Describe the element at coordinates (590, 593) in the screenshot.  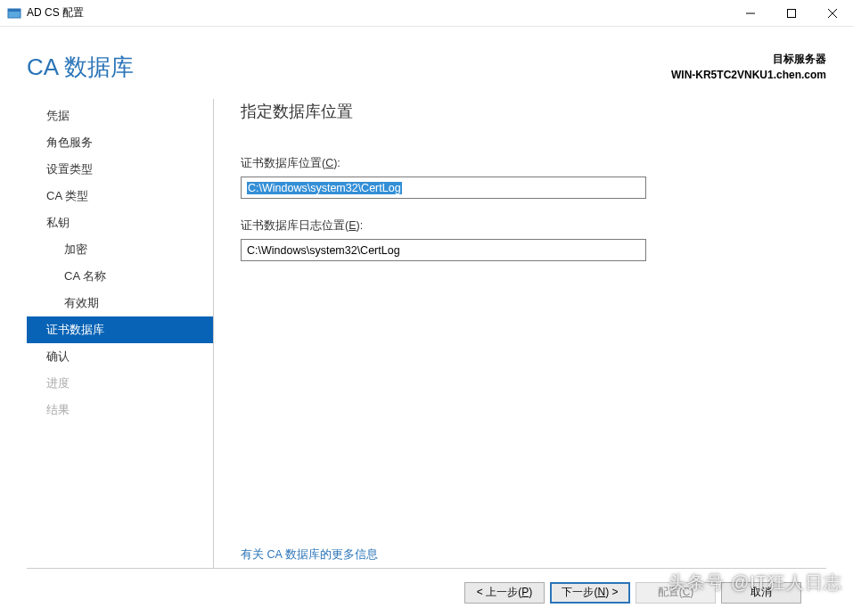
I see `next-button: 下一步(N) >` at that location.